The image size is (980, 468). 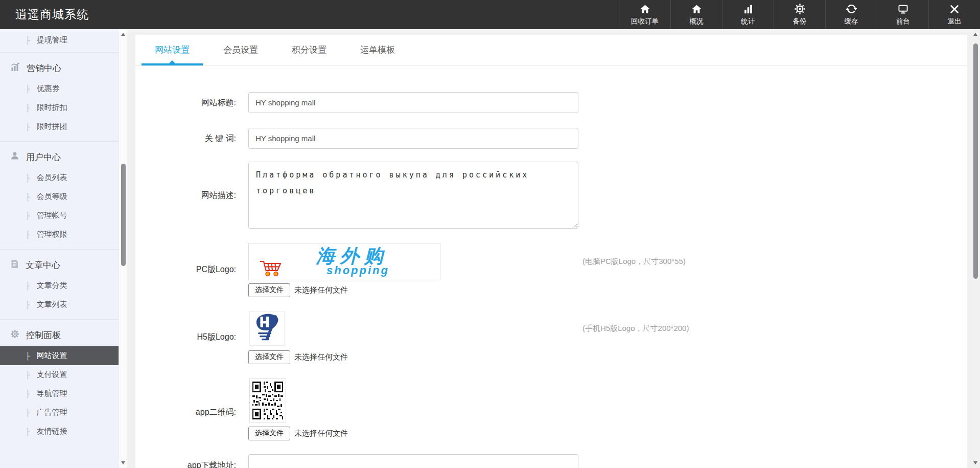 What do you see at coordinates (298, 357) in the screenshot?
I see `h5-logo-upload: 选择文件 未选择任何文件` at bounding box center [298, 357].